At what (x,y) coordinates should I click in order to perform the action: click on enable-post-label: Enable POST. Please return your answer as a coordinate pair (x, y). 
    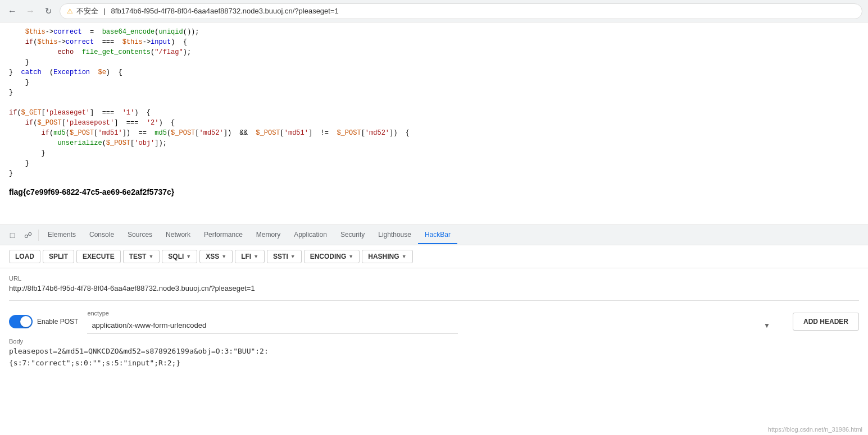
    Looking at the image, I should click on (57, 322).